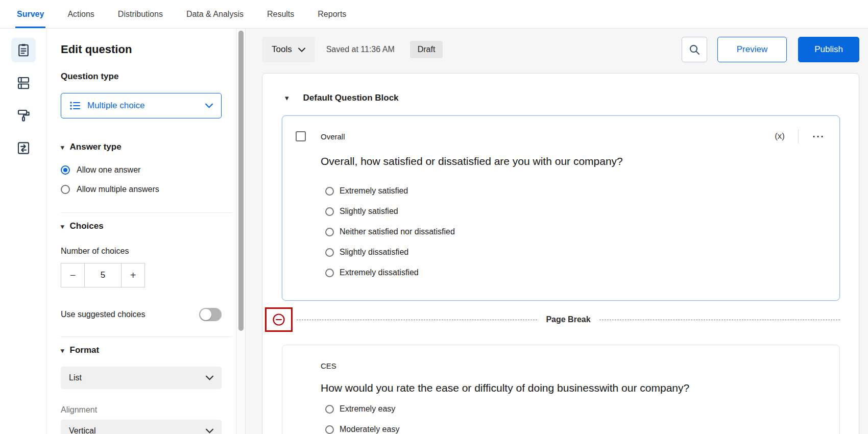  I want to click on icon-rail, so click(23, 231).